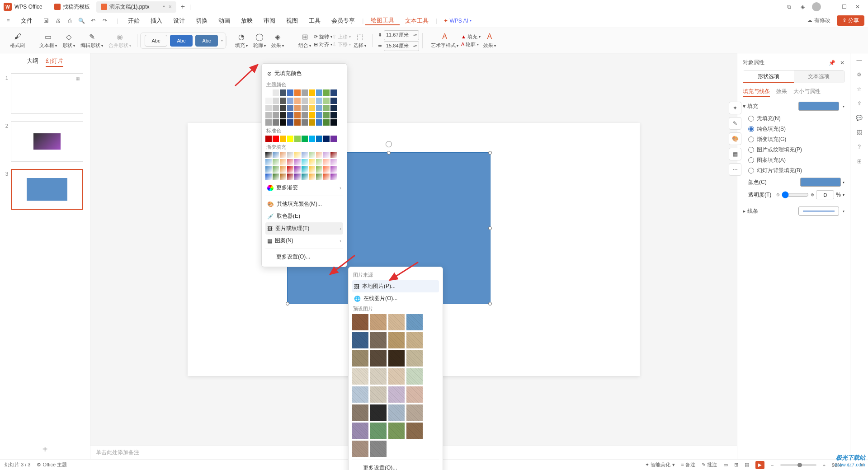 Image resolution: width=868 pixels, height=470 pixels. What do you see at coordinates (859, 118) in the screenshot?
I see `rail-comment-icon: 💬` at bounding box center [859, 118].